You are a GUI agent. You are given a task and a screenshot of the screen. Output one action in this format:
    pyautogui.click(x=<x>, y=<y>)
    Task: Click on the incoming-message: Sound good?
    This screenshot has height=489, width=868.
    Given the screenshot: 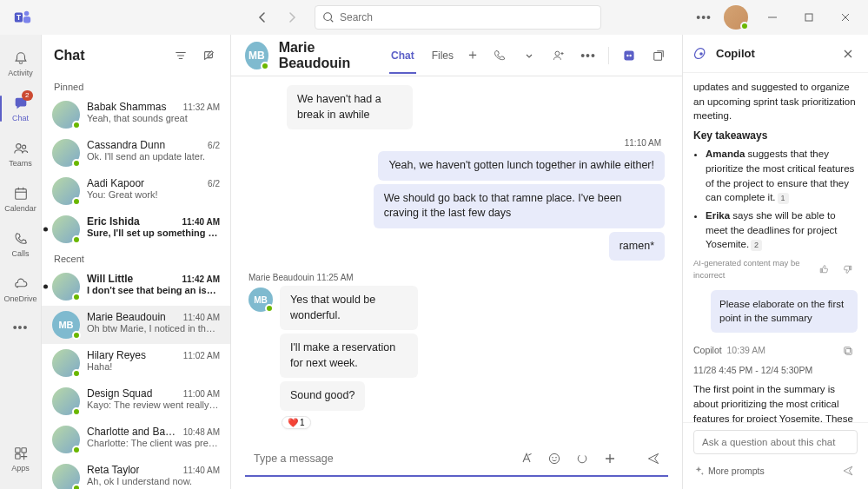 What is the action you would take?
    pyautogui.click(x=322, y=396)
    